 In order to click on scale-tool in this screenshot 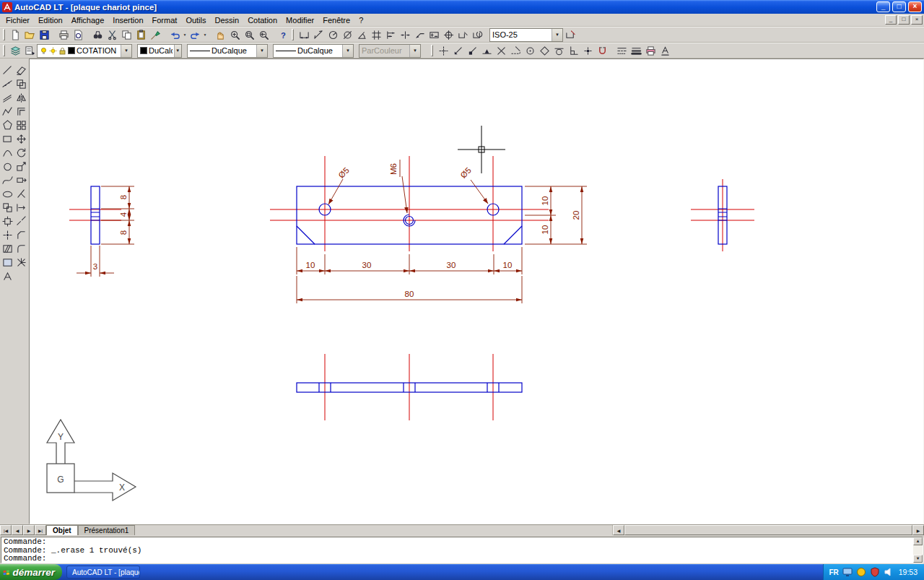, I will do `click(22, 166)`.